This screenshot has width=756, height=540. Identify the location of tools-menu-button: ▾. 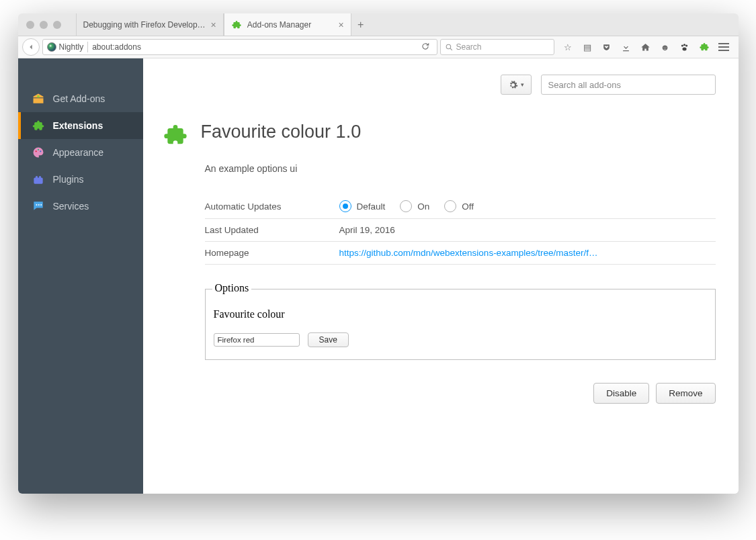
(516, 85).